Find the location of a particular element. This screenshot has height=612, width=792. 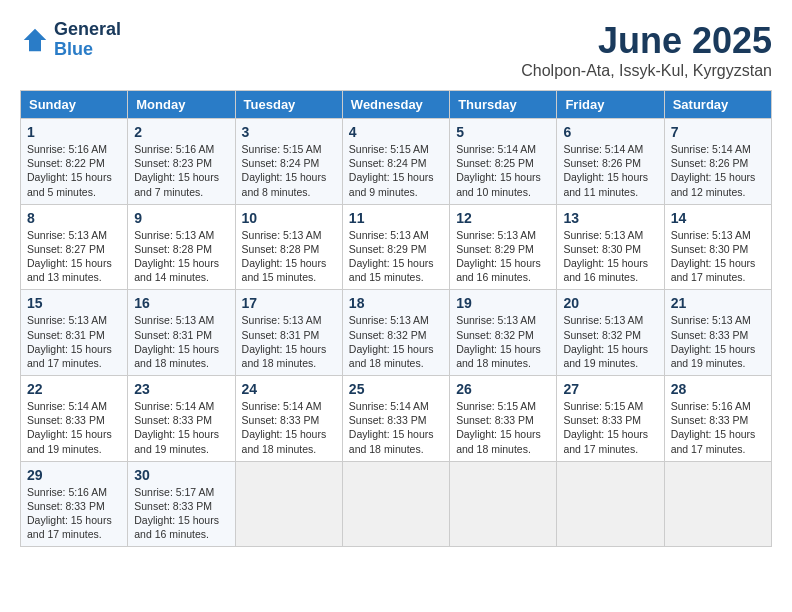

day-number: 8 is located at coordinates (74, 218).